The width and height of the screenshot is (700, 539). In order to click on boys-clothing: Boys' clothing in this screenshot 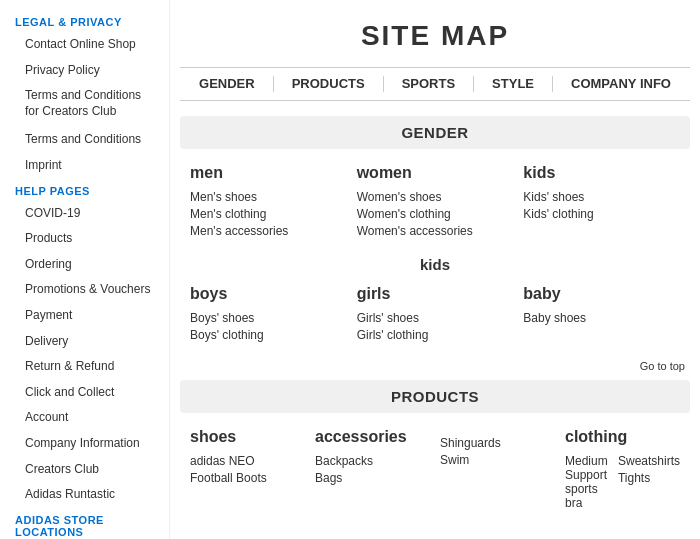, I will do `click(268, 335)`.